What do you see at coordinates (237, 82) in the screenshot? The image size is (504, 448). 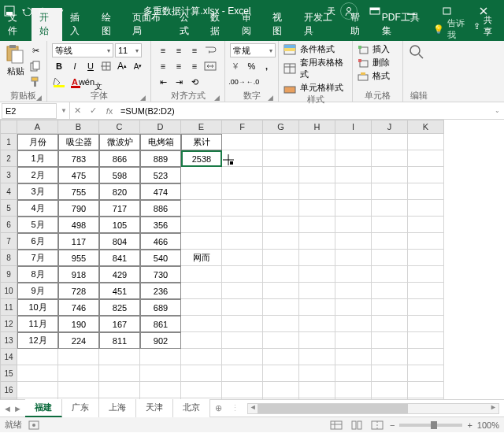 I see `increase-decimal-icon: .00→` at bounding box center [237, 82].